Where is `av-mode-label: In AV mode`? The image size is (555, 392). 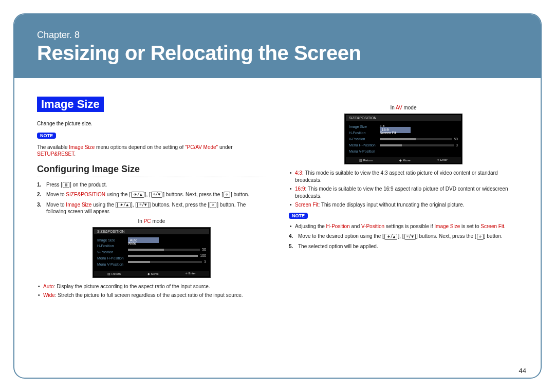
av-mode-label: In AV mode is located at coordinates (403, 108).